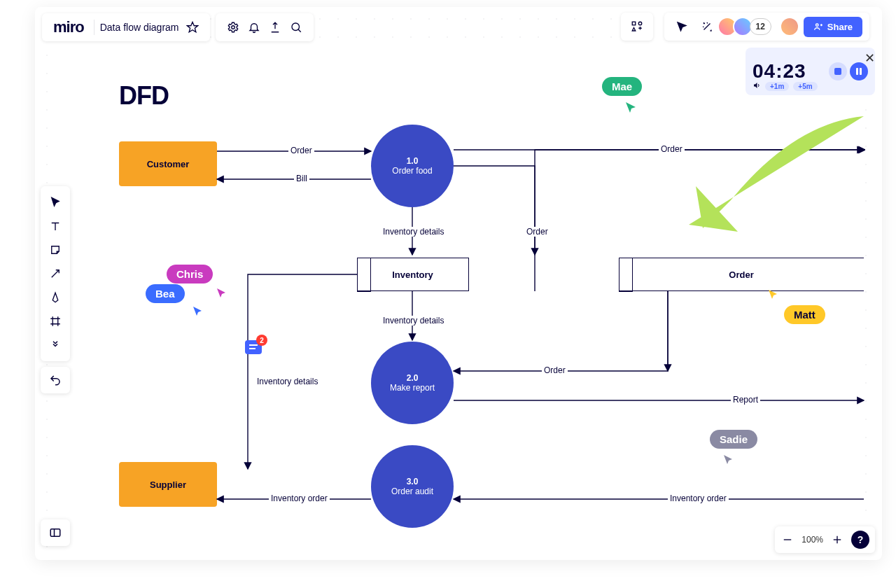  What do you see at coordinates (412, 166) in the screenshot?
I see `process-1: 1.0 Order food` at bounding box center [412, 166].